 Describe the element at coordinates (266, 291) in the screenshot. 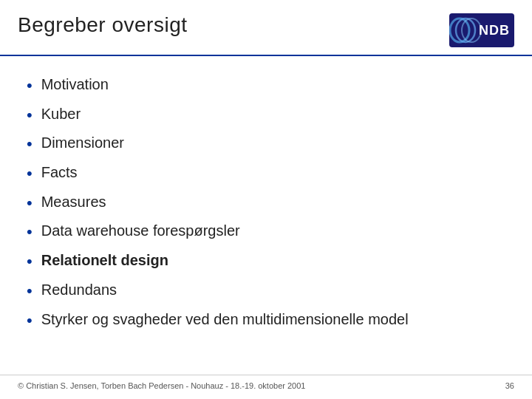

I see `list-item: •Redundans` at that location.